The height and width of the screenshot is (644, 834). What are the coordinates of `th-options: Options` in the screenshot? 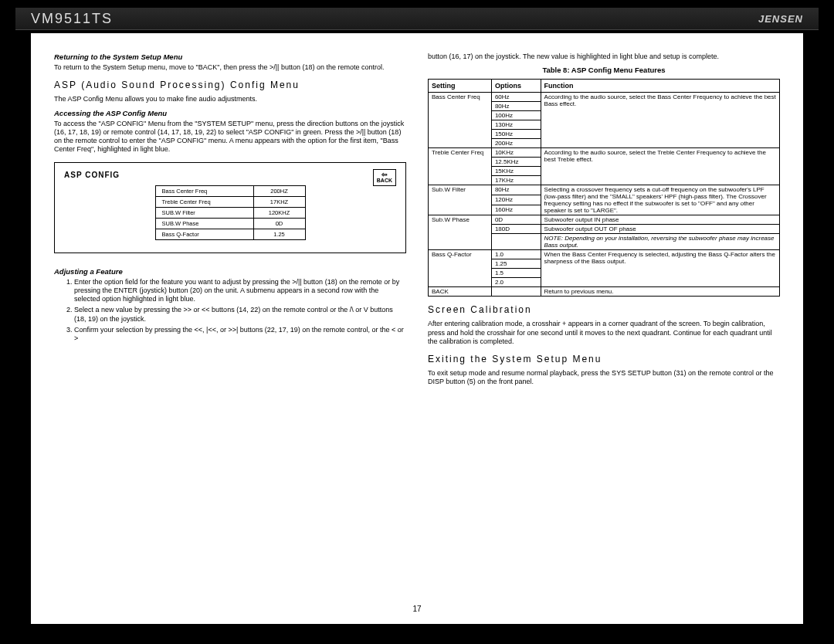 It's located at (516, 86).